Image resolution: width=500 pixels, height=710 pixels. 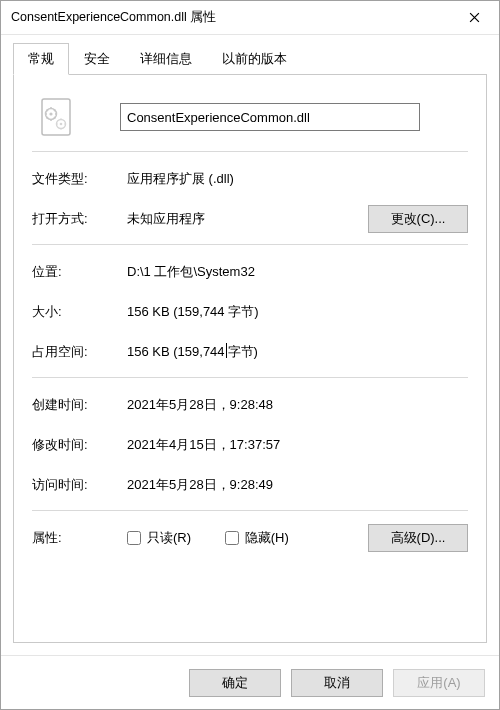 I want to click on tab-details: 详细信息, so click(x=166, y=59).